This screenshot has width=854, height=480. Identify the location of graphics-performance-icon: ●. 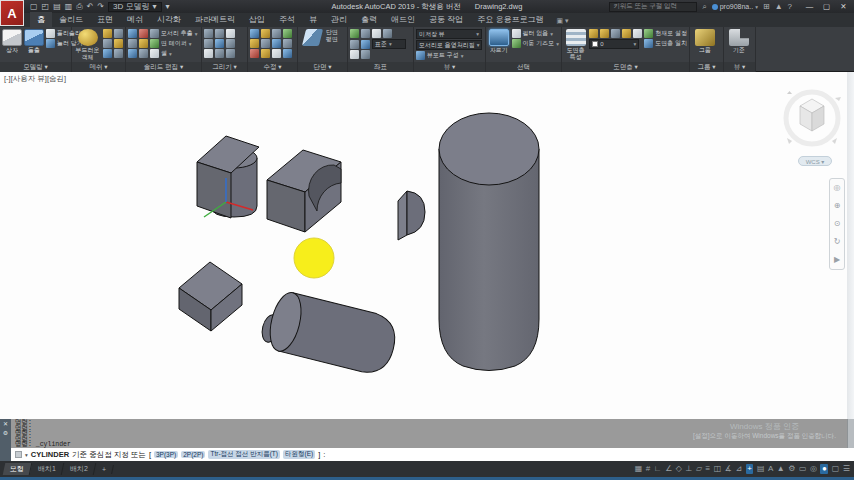
(824, 469).